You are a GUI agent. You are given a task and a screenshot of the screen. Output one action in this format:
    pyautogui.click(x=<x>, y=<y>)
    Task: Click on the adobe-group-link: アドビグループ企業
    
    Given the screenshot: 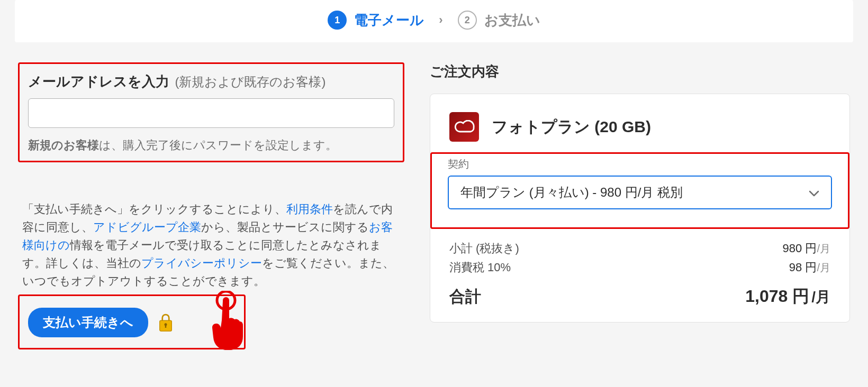 What is the action you would take?
    pyautogui.click(x=147, y=227)
    